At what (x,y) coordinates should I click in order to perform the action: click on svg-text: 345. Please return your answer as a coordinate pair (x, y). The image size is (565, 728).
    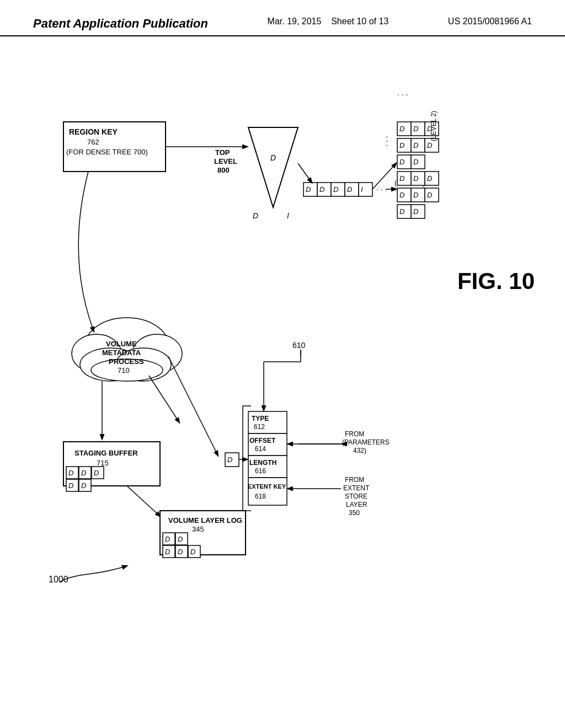
    Looking at the image, I should click on (198, 529).